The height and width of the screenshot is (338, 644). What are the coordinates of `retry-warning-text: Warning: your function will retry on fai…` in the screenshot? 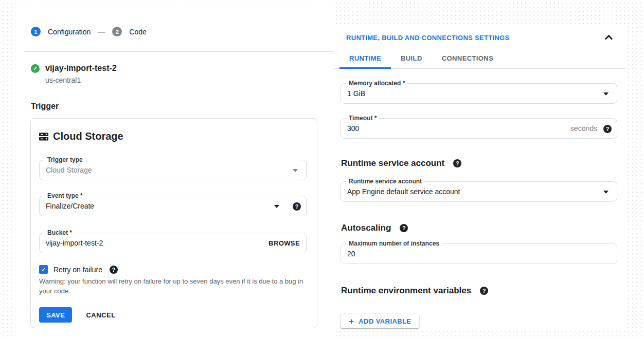 It's located at (175, 286).